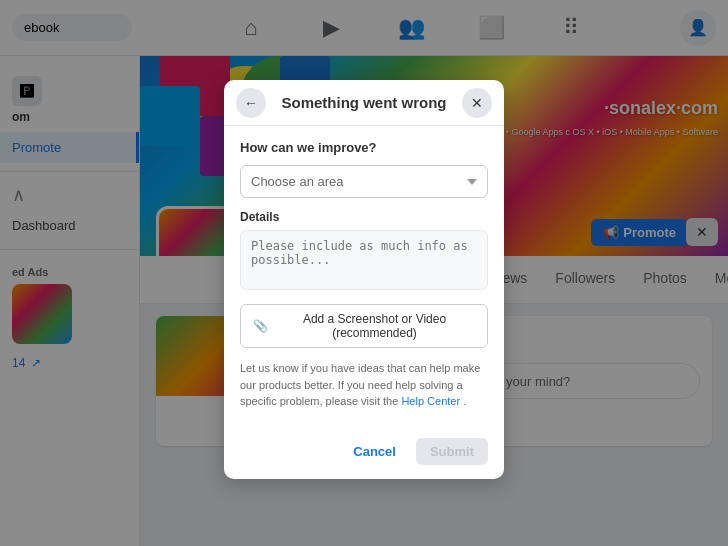  Describe the element at coordinates (364, 326) in the screenshot. I see `attach-screenshot-button: 📎 Add a Screenshot or Video (recommended…` at that location.